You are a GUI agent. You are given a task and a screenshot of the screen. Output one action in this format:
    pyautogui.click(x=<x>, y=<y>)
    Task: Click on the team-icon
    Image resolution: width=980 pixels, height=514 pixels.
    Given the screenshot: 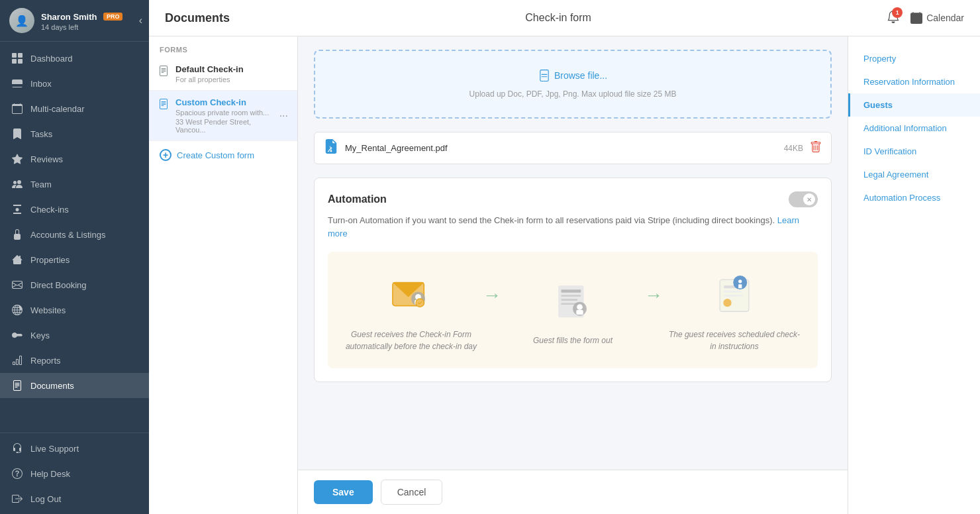 What is the action you would take?
    pyautogui.click(x=17, y=184)
    